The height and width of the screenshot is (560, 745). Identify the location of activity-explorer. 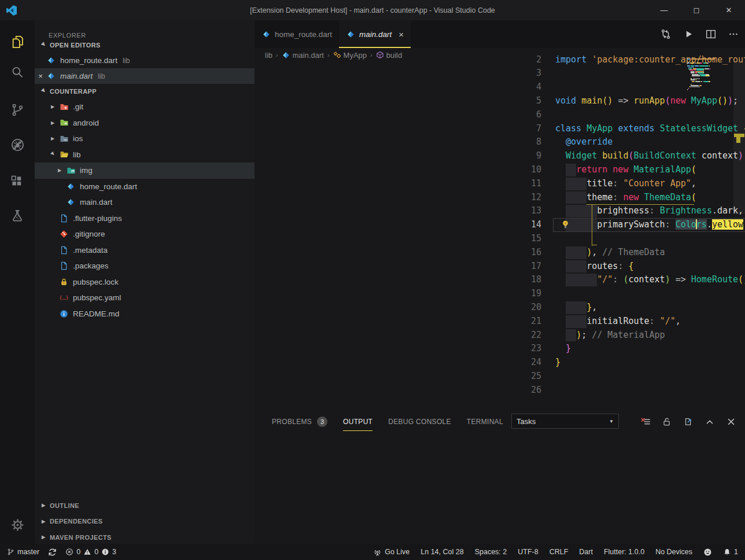
(17, 42).